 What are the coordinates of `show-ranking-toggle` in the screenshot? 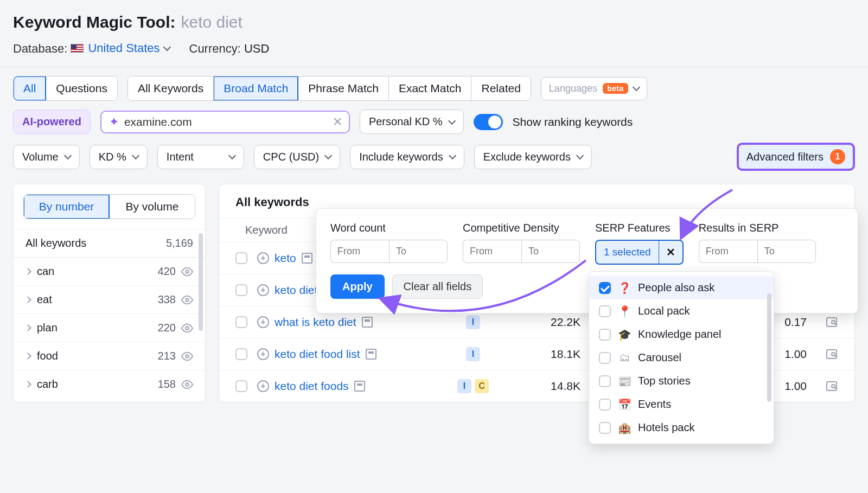 It's located at (488, 122).